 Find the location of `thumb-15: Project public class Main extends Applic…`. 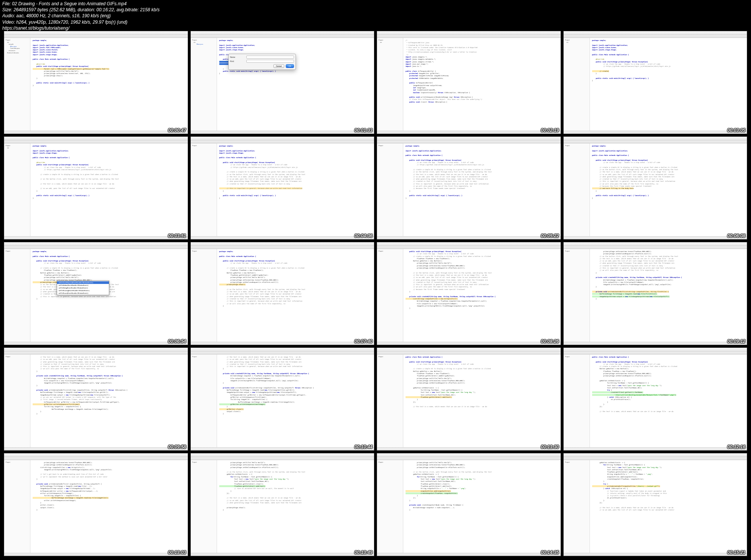

thumb-15: Project public class Main extends Applic… is located at coordinates (469, 399).